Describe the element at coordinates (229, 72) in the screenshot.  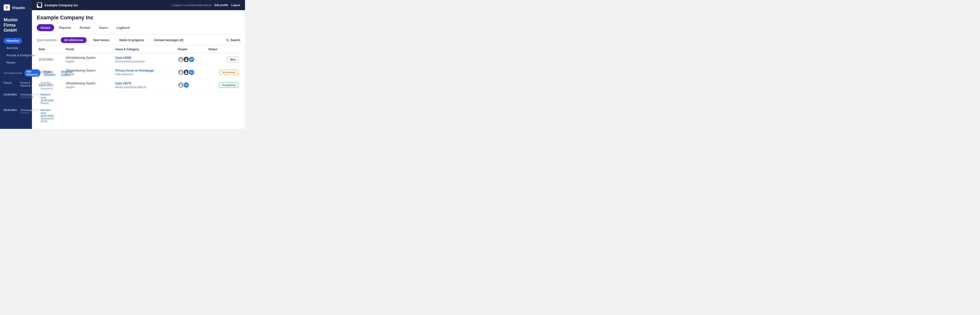
I see `status-badge: In process` at that location.